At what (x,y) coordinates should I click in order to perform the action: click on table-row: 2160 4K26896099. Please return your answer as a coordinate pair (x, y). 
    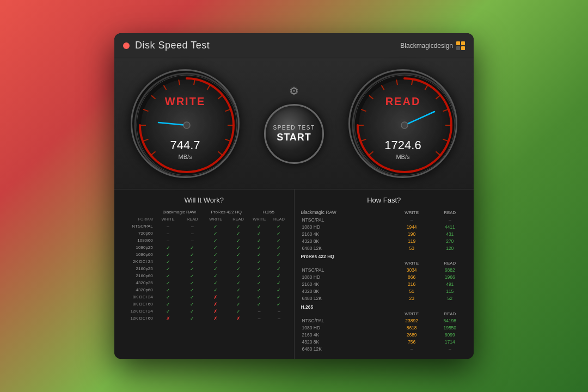
    Looking at the image, I should click on (384, 334).